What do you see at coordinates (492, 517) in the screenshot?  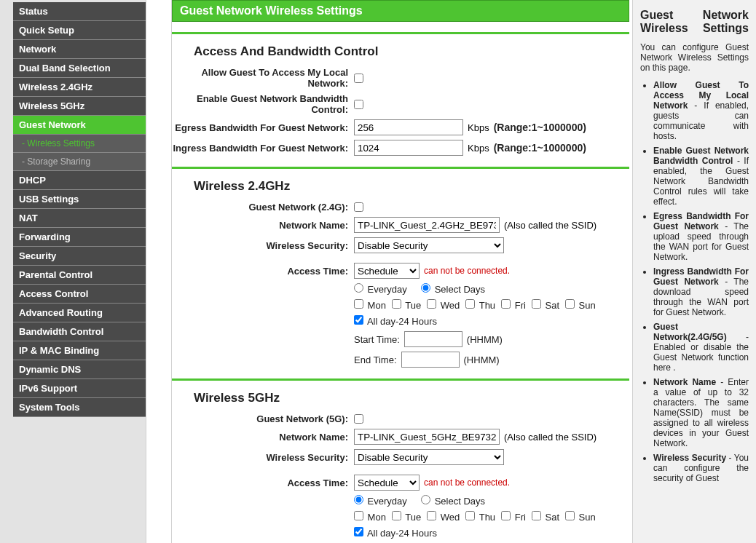 I see `w5-days: Mon Tue Wed Thu Fri Sat Sun` at bounding box center [492, 517].